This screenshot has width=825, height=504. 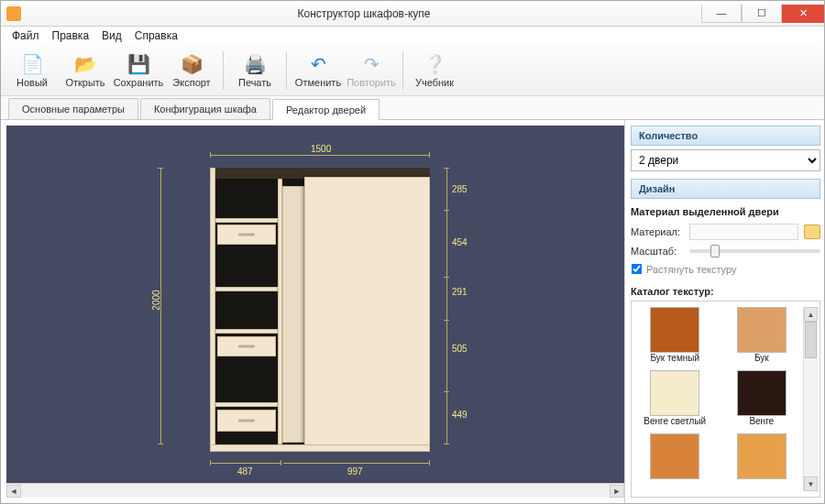 What do you see at coordinates (326, 110) in the screenshot?
I see `tab-door-editor: Редактор дверей` at bounding box center [326, 110].